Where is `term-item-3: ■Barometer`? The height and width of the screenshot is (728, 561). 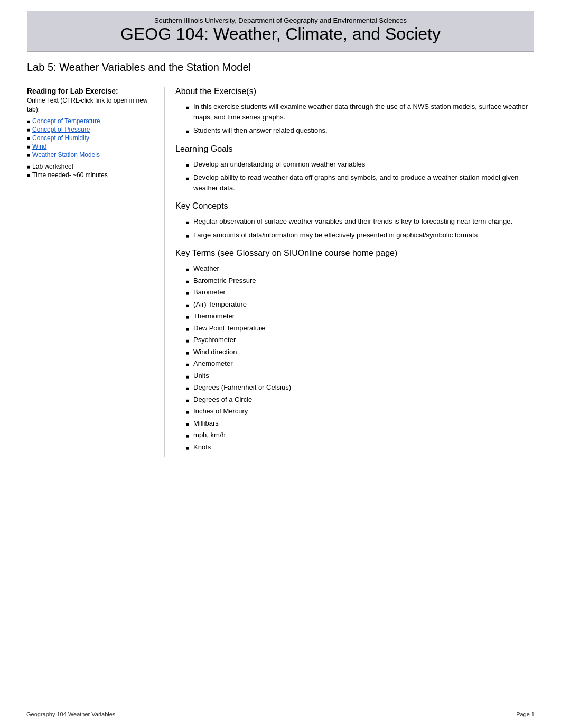 term-item-3: ■Barometer is located at coordinates (360, 292).